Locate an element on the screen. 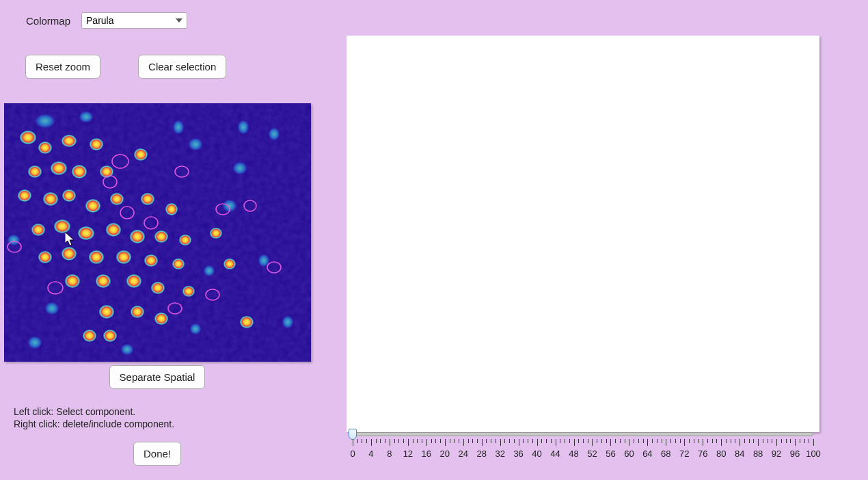  reset-zoom-button: Reset zoom is located at coordinates (63, 67).